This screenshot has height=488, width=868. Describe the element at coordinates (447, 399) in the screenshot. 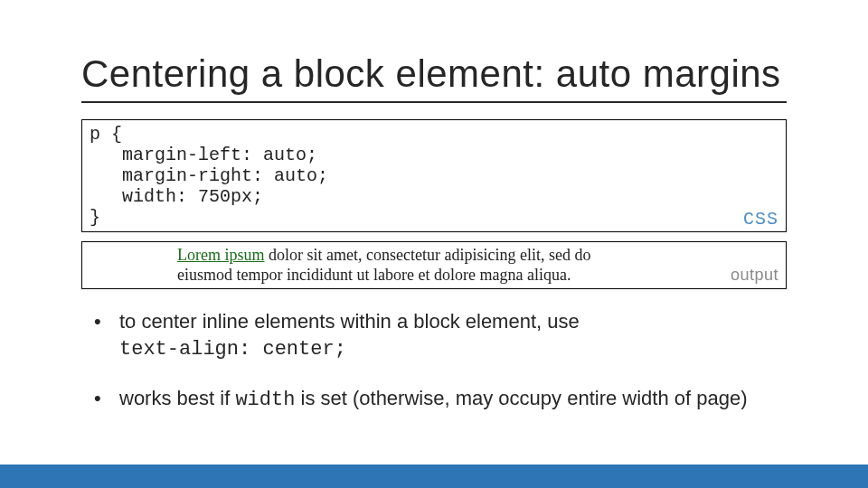

I see `bullet-item-2: works best if width is set (otherwise, m…` at that location.